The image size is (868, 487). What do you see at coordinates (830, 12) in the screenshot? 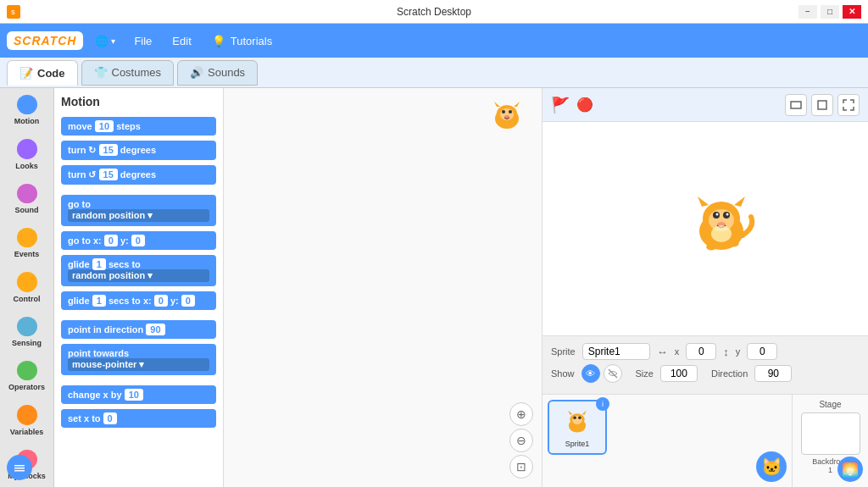
I see `maximize-button: □` at bounding box center [830, 12].